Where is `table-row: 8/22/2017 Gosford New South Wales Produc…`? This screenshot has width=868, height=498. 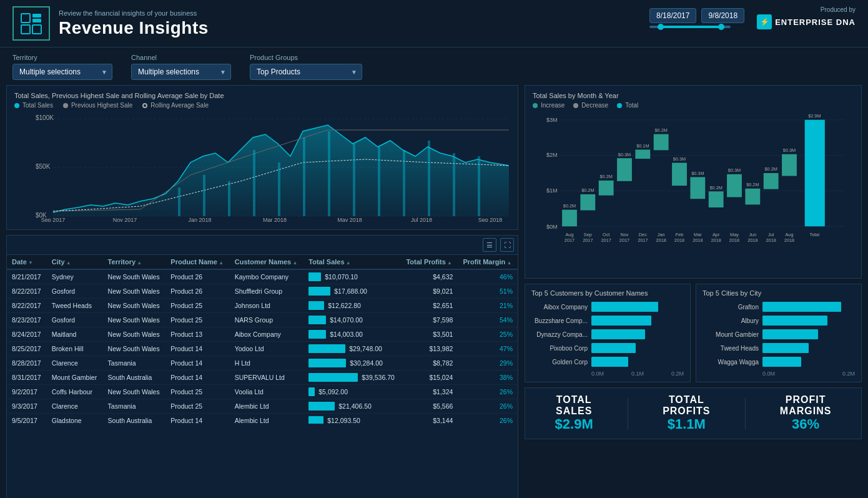 table-row: 8/22/2017 Gosford New South Wales Produc… is located at coordinates (262, 291).